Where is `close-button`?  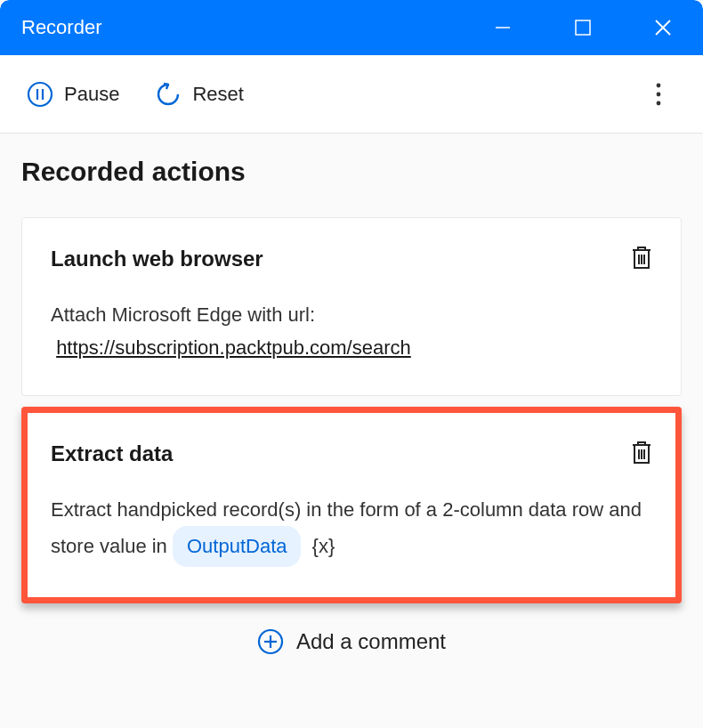
close-button is located at coordinates (663, 28).